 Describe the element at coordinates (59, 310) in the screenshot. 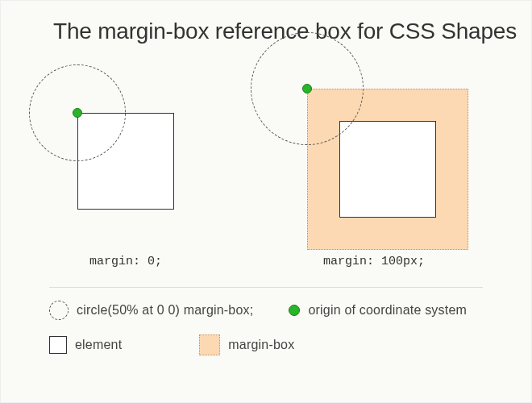

I see `dashed-circle-icon` at that location.